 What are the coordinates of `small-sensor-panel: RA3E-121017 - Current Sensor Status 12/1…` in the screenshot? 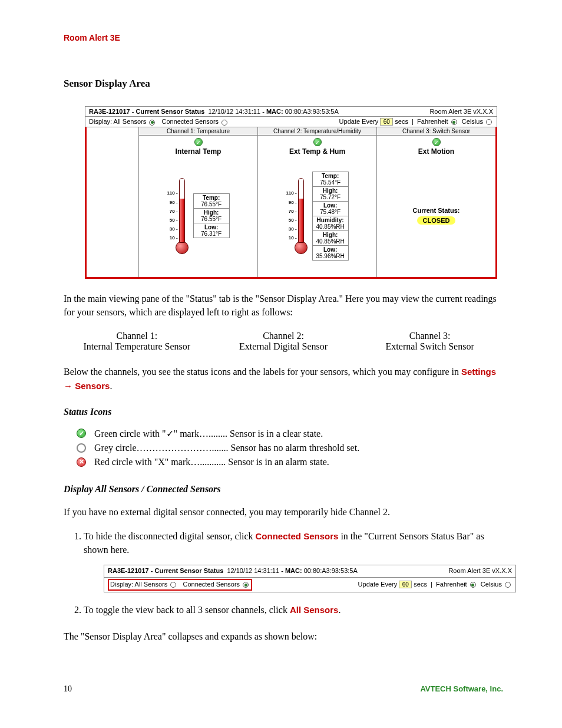 It's located at (310, 579).